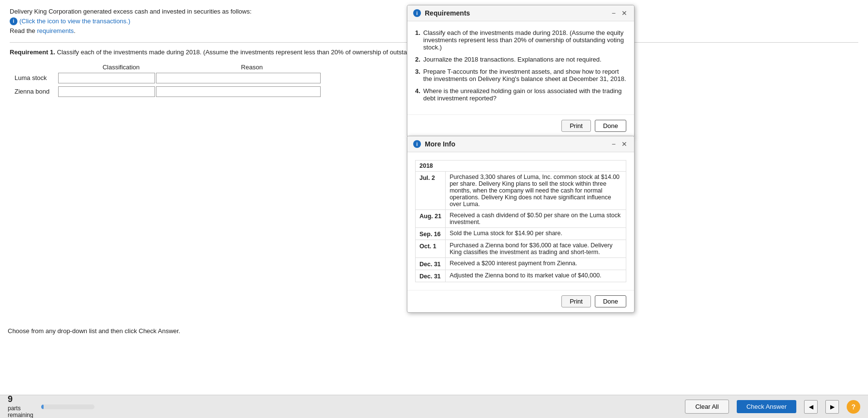 This screenshot has height=418, width=868. I want to click on desc-sep16: Sold the Luma stock for $14.90 per share…, so click(536, 234).